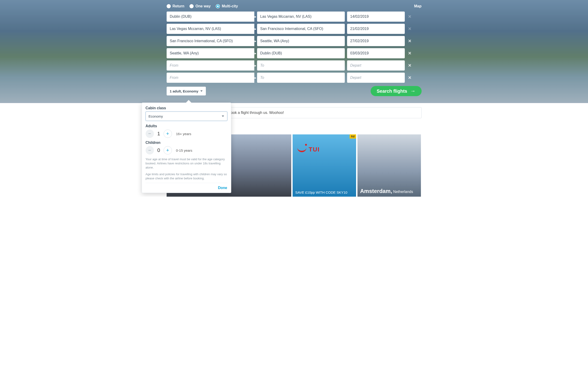 The width and height of the screenshot is (588, 391). Describe the element at coordinates (353, 137) in the screenshot. I see `ad-badge: Ad` at that location.